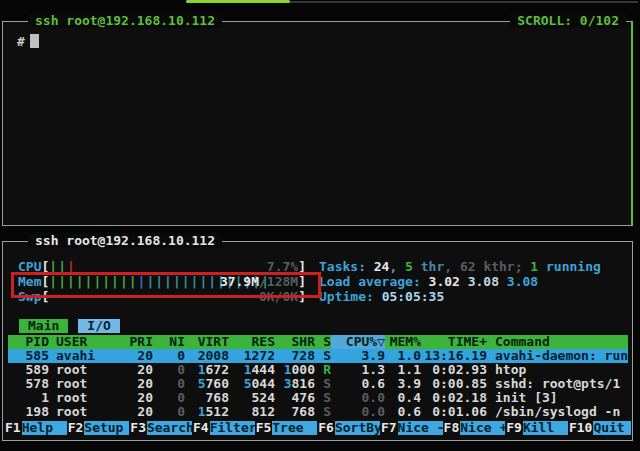 The height and width of the screenshot is (451, 640). I want to click on tab-io: I/O, so click(98, 326).